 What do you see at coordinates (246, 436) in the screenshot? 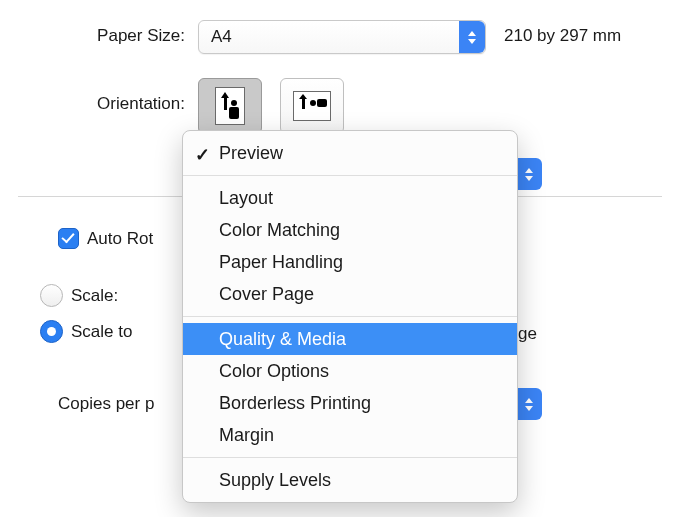
I see `menu-item-label: Margin` at bounding box center [246, 436].